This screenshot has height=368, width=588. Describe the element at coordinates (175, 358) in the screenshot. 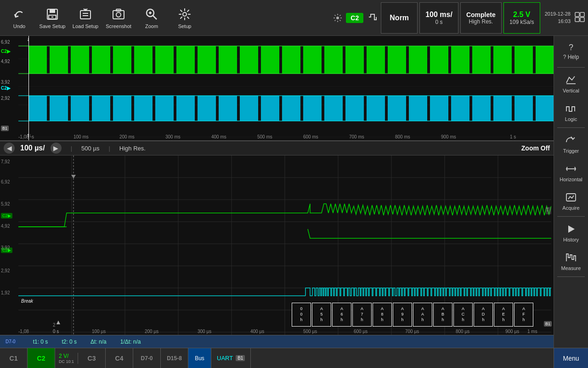

I see `d15-8-button: D15-8` at that location.